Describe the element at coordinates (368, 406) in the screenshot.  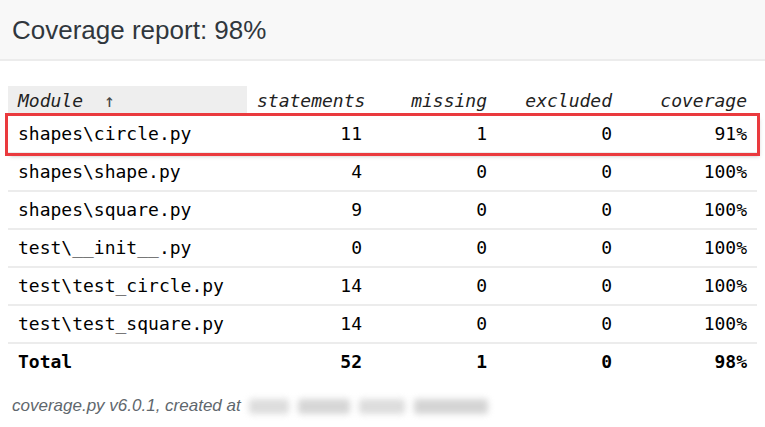
I see `redacted-timestamp` at that location.